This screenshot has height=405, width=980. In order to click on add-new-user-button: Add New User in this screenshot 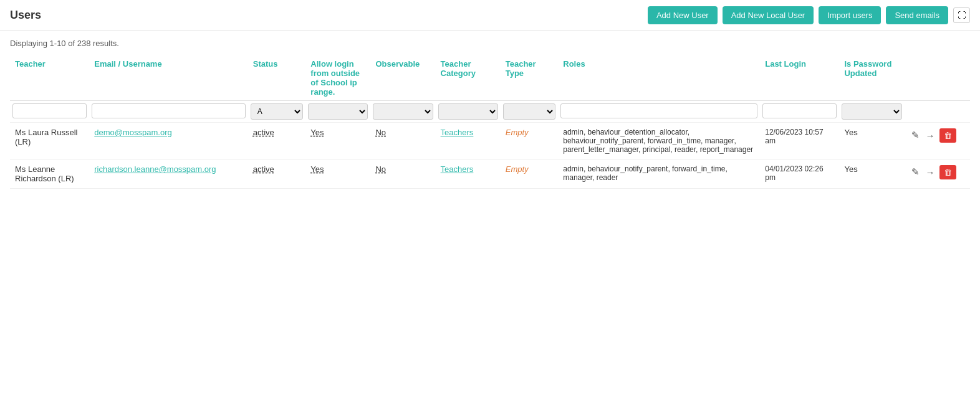, I will do `click(683, 15)`.